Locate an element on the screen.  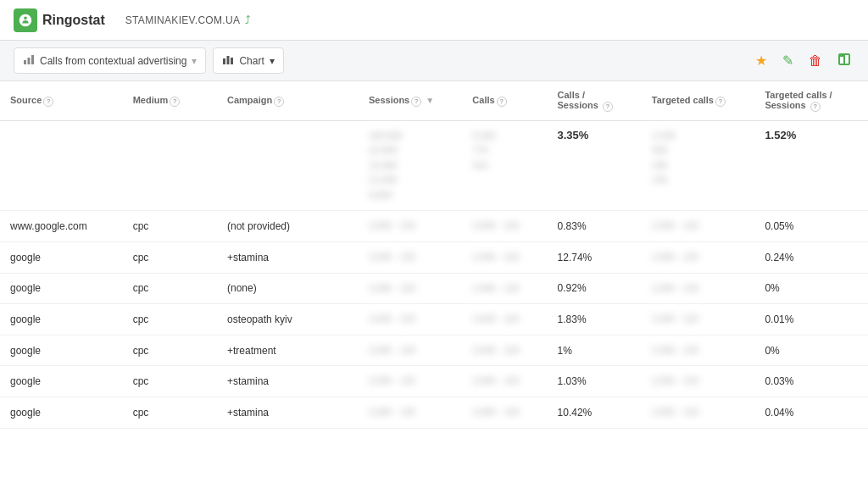
cell-calls-sessions: 0.83% is located at coordinates (595, 227).